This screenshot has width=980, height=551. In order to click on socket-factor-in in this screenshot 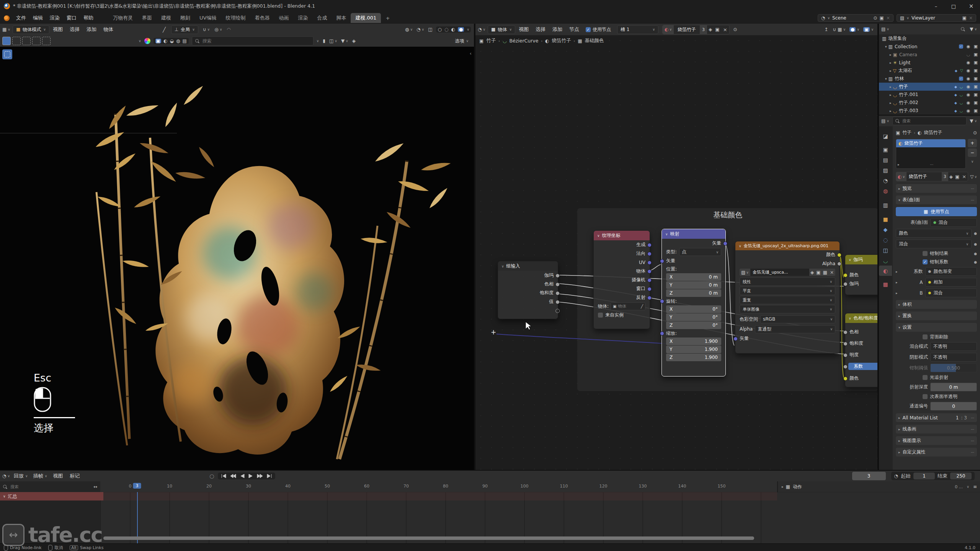, I will do `click(845, 367)`.